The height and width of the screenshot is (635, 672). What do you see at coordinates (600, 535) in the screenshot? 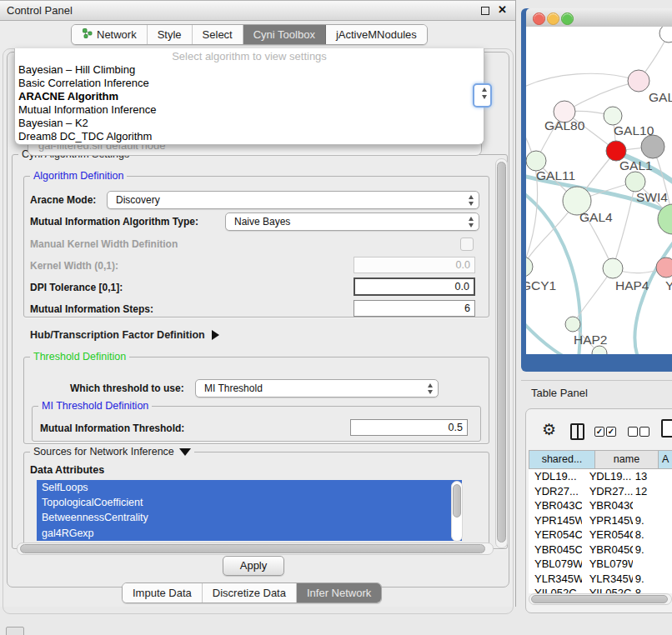
I see `table-row: YER054CYER054C8.` at bounding box center [600, 535].